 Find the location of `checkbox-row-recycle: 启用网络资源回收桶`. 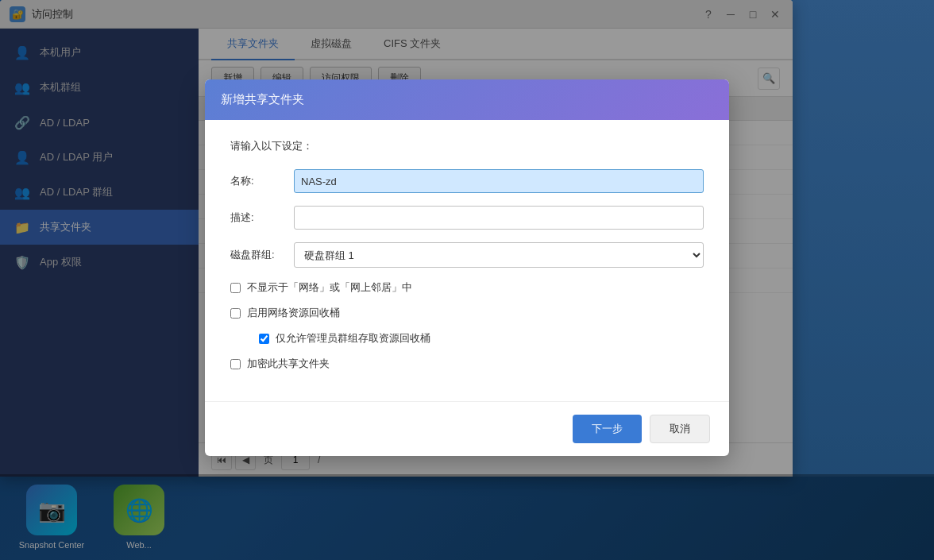

checkbox-row-recycle: 启用网络资源回收桶 is located at coordinates (467, 313).